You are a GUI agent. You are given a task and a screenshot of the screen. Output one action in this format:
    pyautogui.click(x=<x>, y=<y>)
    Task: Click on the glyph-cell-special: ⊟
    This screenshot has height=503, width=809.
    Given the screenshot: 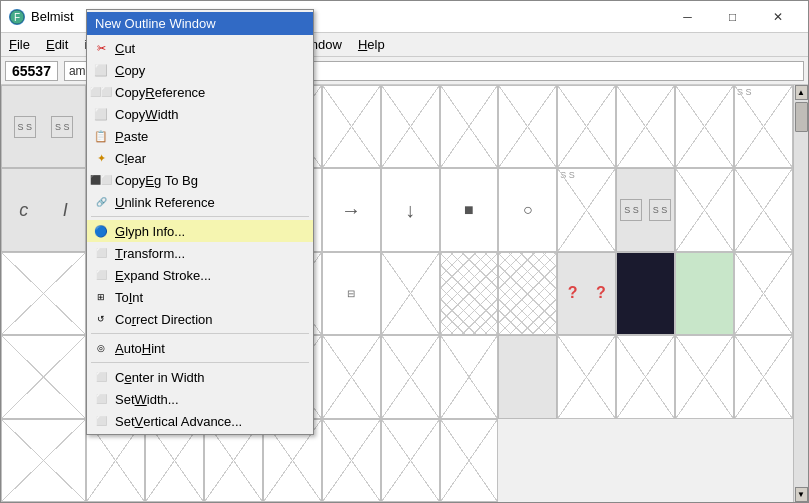 What is the action you would take?
    pyautogui.click(x=352, y=294)
    